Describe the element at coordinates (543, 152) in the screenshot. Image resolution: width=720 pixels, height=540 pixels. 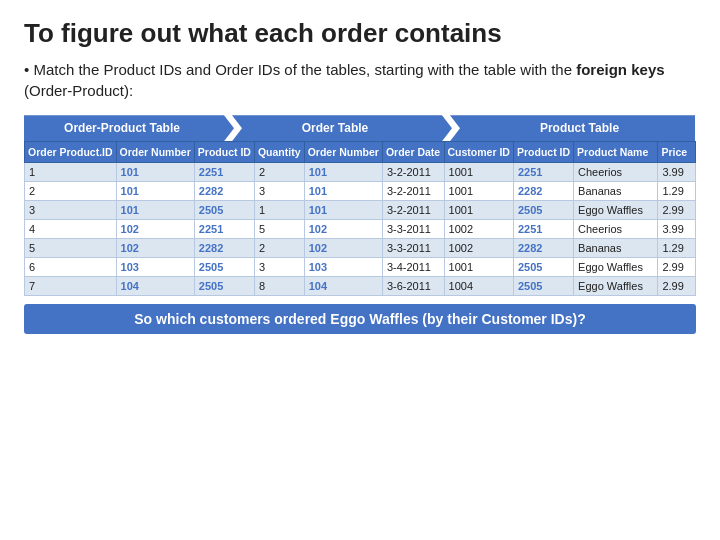
I see `col-header-prod-id2: Product ID` at that location.